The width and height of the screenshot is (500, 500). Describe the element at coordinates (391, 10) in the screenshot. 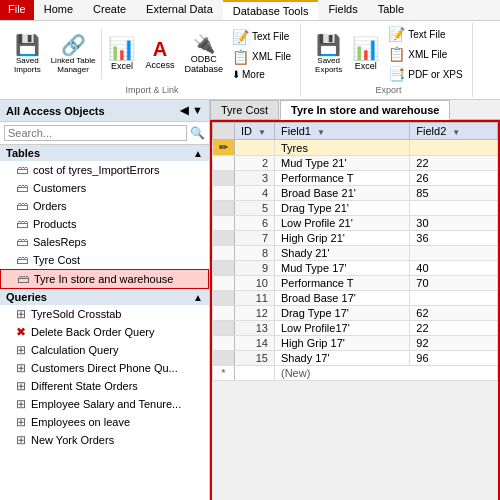

I see `tab-table: Table` at that location.